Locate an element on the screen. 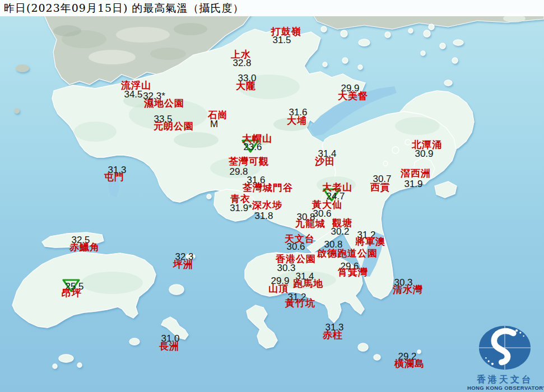  station-name-label: 長洲 is located at coordinates (169, 346).